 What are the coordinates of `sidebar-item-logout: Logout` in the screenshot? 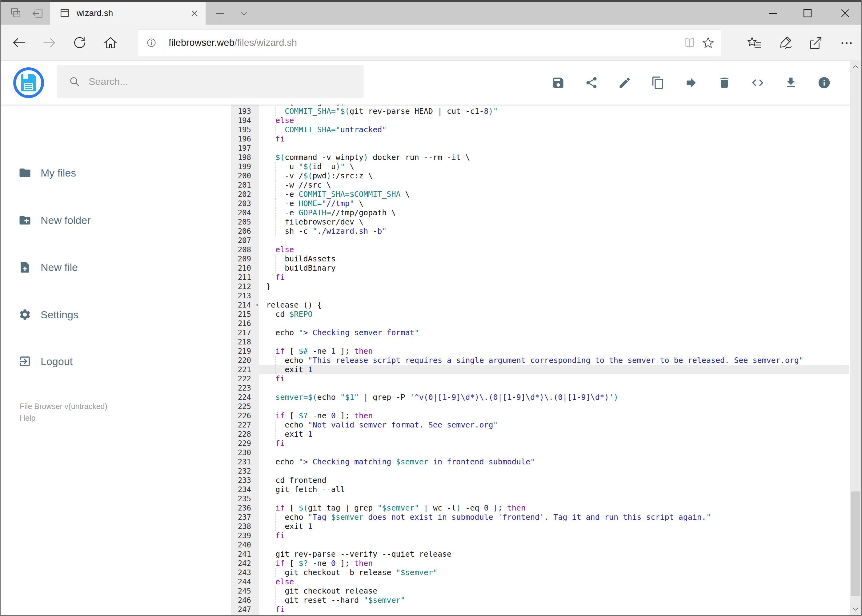 It's located at (116, 361).